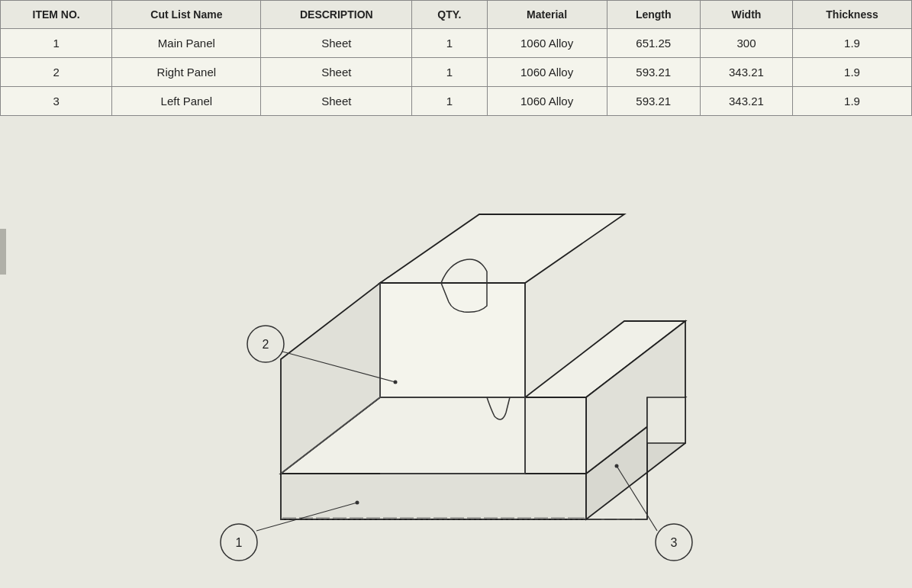 This screenshot has width=912, height=588. Describe the element at coordinates (186, 43) in the screenshot. I see `cell-name: Main Panel` at that location.